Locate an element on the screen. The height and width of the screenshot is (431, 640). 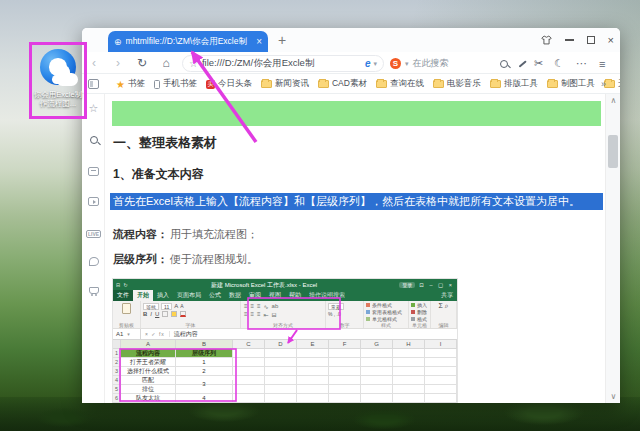
excel-window-controls: ⊡ – ▢ × is located at coordinates (436, 285).